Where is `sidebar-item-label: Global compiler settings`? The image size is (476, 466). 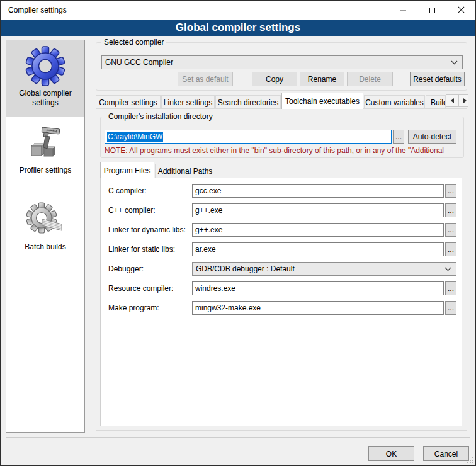 sidebar-item-label: Global compiler settings is located at coordinates (45, 98).